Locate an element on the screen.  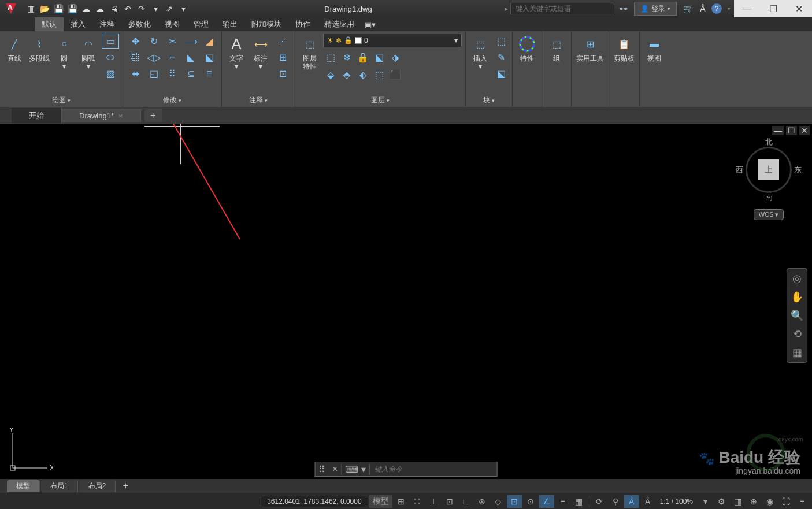
cmd-prompt-icon: ⌨ ▾ is located at coordinates (355, 469).